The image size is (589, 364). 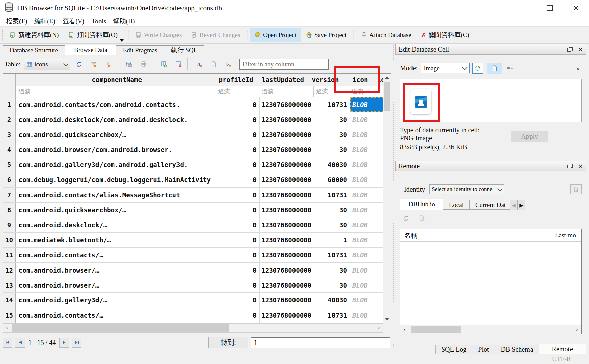 I want to click on cell-componentName: com.mediatek.bluetooth/…, so click(x=116, y=240).